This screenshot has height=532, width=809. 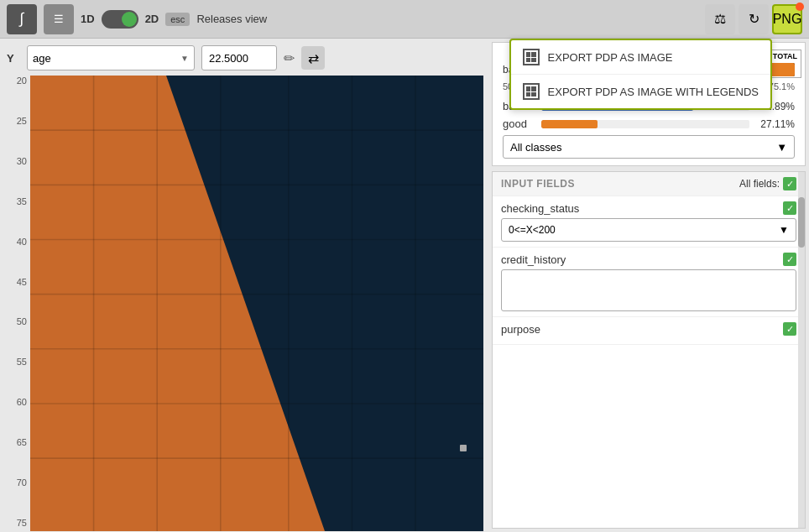 What do you see at coordinates (534, 260) in the screenshot?
I see `field-name-credit-history: credit_history` at bounding box center [534, 260].